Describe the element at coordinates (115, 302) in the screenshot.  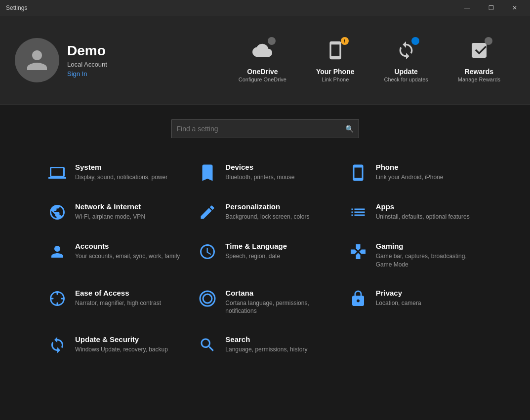
I see `setting-item-ease: Ease of Access Narrator, magnifier, high…` at that location.